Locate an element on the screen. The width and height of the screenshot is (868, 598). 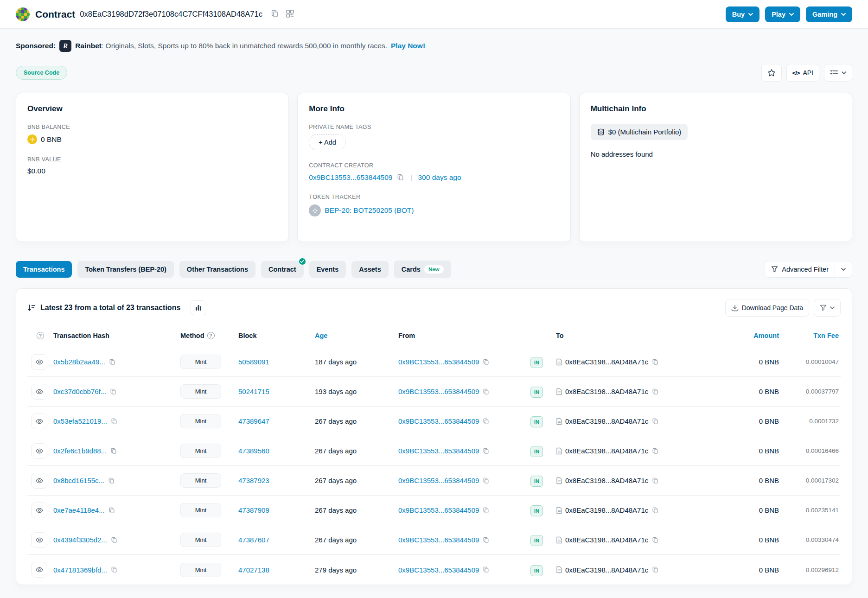
tab-other-transactions: Other Transactions is located at coordinates (217, 269).